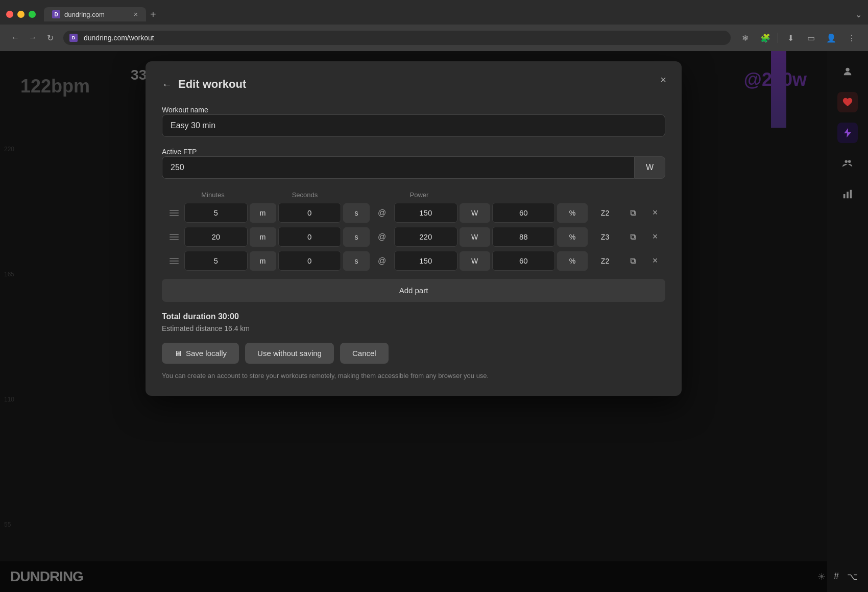  I want to click on workout-name-input, so click(414, 126).